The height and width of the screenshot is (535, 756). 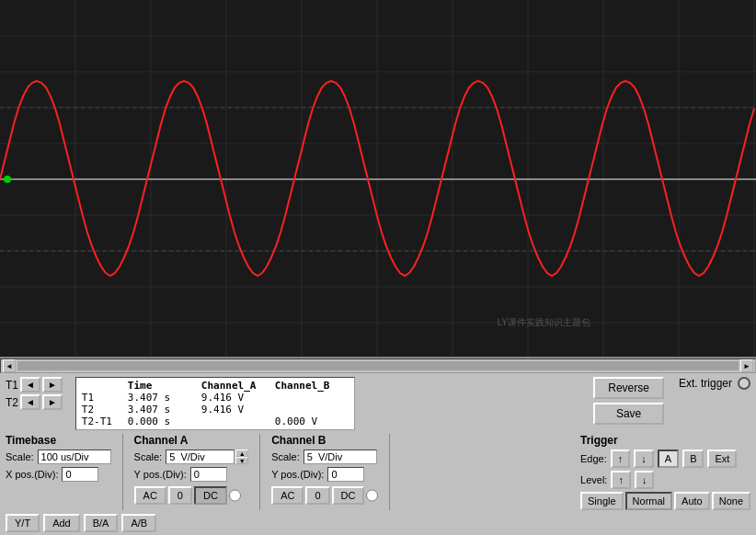 What do you see at coordinates (80, 474) in the screenshot?
I see `timebase-xpos-input` at bounding box center [80, 474].